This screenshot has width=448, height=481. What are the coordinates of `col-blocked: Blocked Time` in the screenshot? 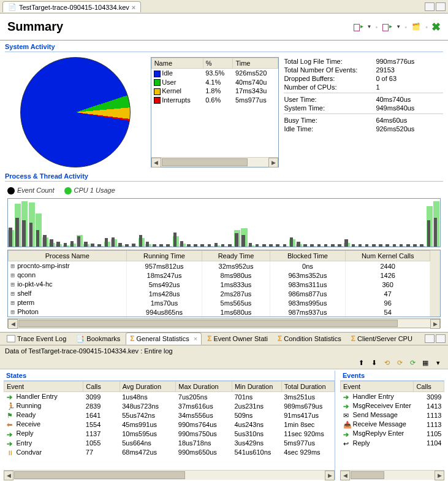 It's located at (308, 256).